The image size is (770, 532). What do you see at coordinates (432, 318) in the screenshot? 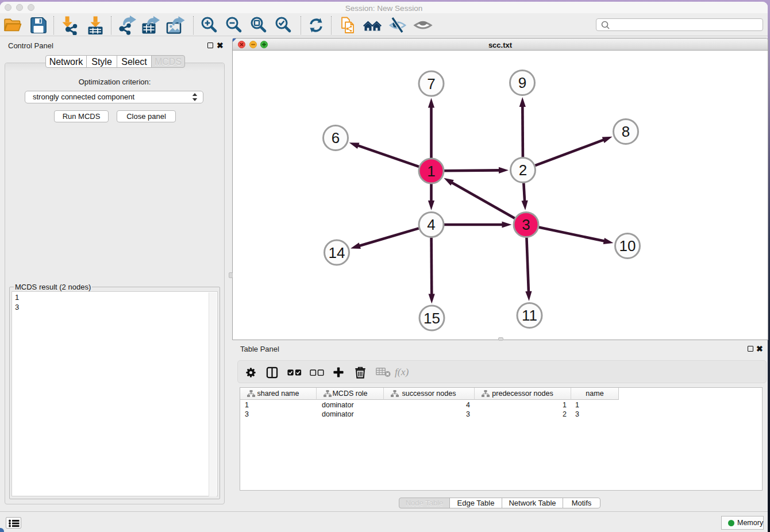
I see `svg-text: 15` at bounding box center [432, 318].